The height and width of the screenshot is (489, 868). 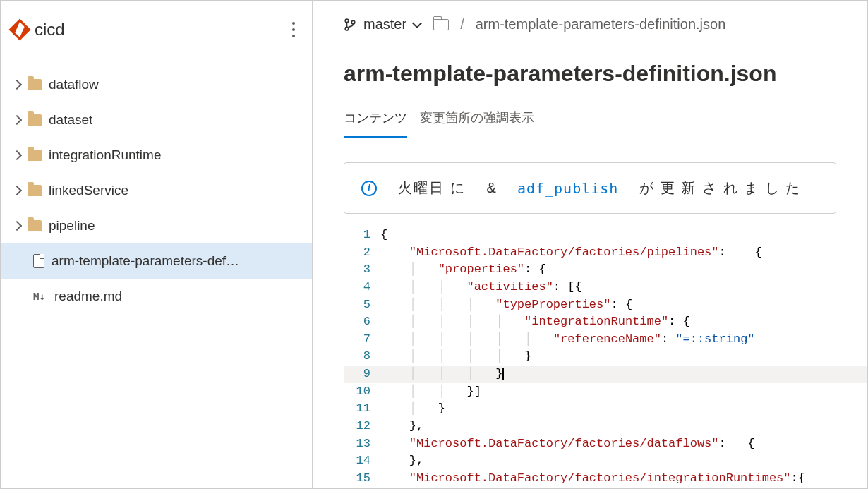 What do you see at coordinates (605, 253) in the screenshot?
I see `code-line: 2 "Microsoft.DataFactory/factories/pipel…` at bounding box center [605, 253].